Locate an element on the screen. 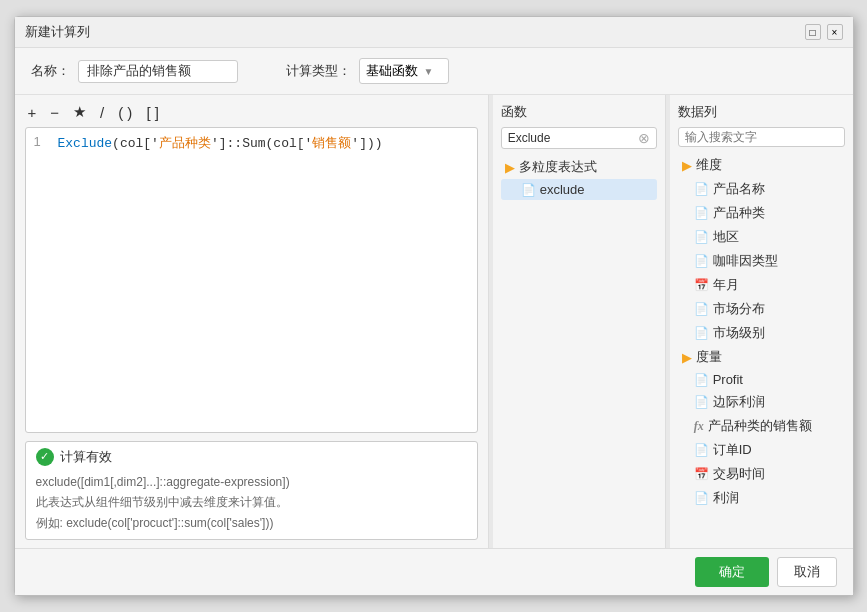 This screenshot has width=867, height=612. measure-section-label: 度量 is located at coordinates (709, 357).